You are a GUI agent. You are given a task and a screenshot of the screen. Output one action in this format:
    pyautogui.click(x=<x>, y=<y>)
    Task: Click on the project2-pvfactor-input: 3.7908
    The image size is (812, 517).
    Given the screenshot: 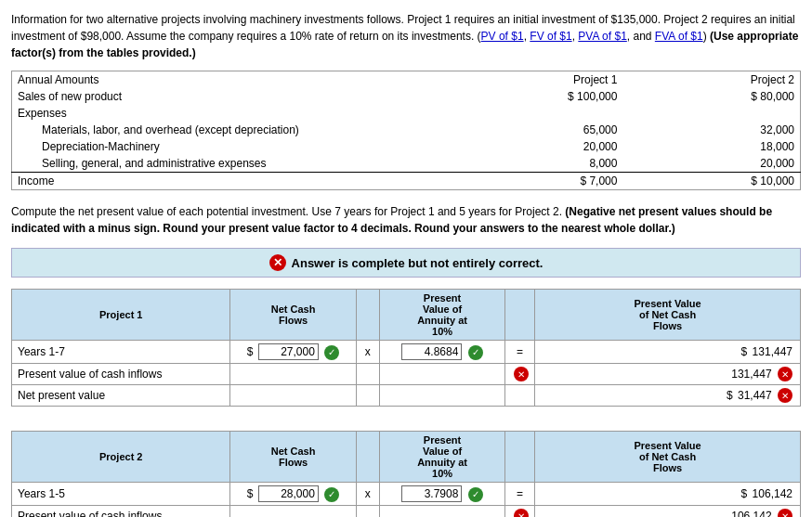 What is the action you would take?
    pyautogui.click(x=431, y=494)
    